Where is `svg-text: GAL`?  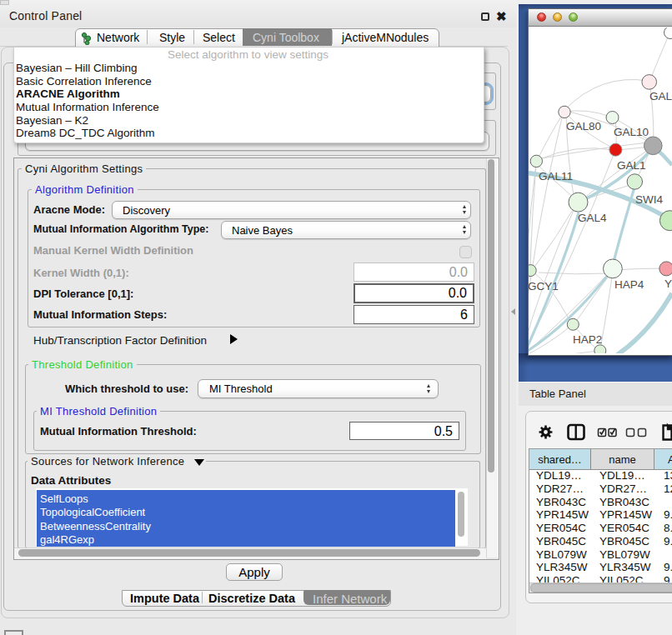 svg-text: GAL is located at coordinates (660, 97).